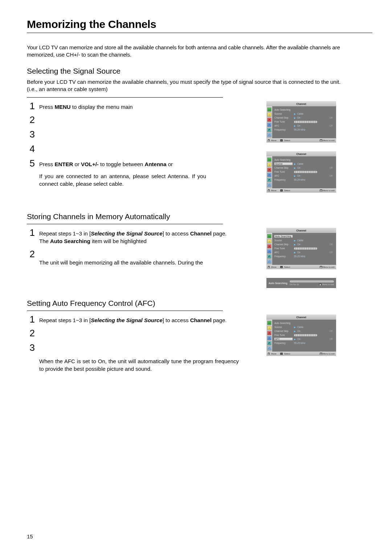 This screenshot has width=392, height=554. What do you see at coordinates (301, 122) in the screenshot?
I see `osd-panel-channel: Channel ▭ ♪ ✦ ✧ ◩ ◰ Auto Searching Sourc…` at bounding box center [301, 122].